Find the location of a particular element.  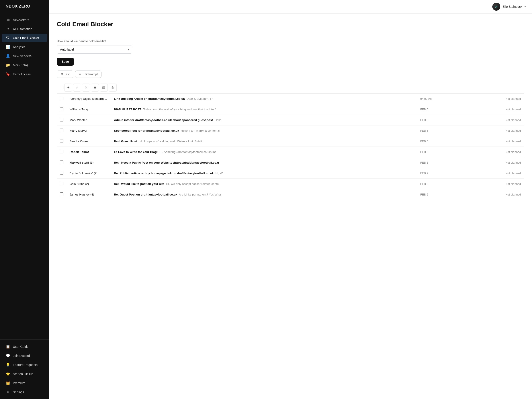

test-button: ⊞ Test is located at coordinates (65, 74).